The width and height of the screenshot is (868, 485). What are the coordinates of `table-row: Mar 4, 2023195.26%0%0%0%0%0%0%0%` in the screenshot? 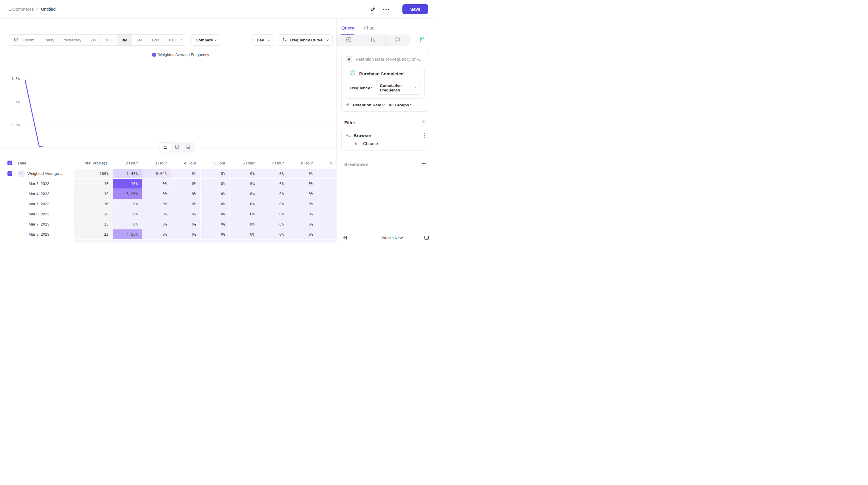 It's located at (180, 194).